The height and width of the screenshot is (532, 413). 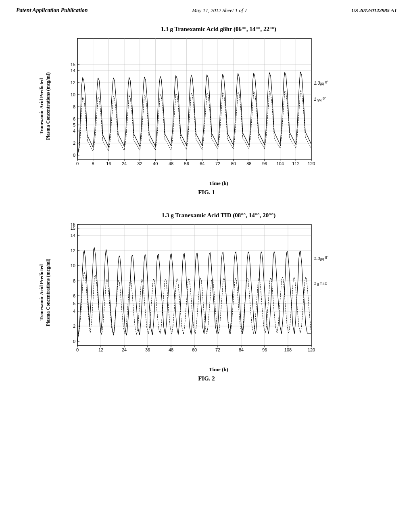 I want to click on fig1-x-axis-label: Time (h), so click(x=219, y=183).